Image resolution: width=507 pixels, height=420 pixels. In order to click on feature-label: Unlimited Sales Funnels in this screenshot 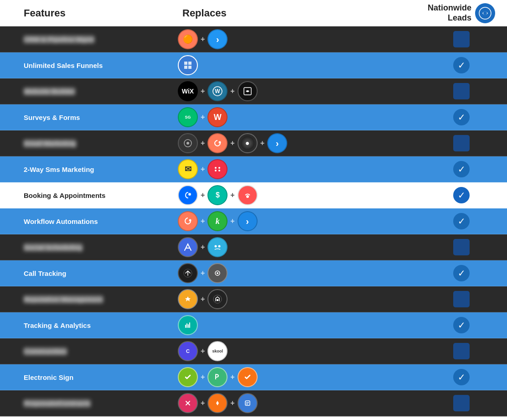, I will do `click(87, 66)`.